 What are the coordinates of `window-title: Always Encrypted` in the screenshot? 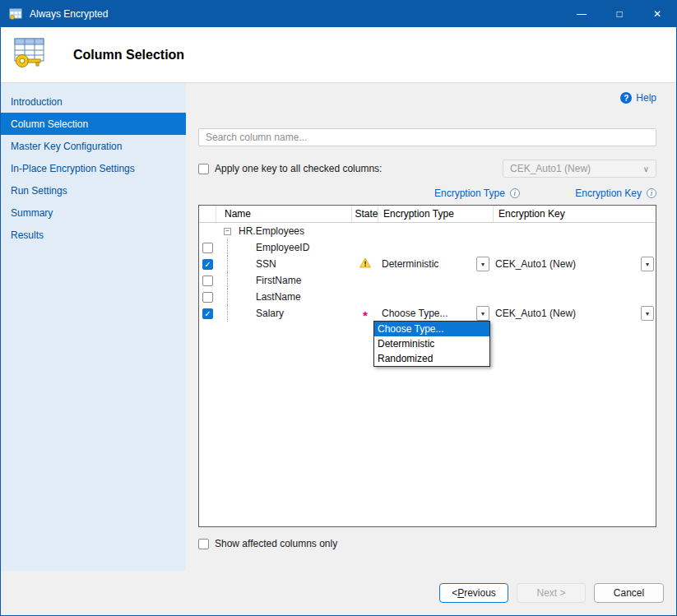 It's located at (69, 14).